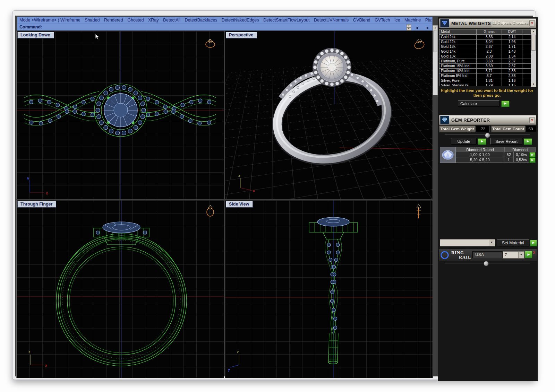 Image resolution: width=555 pixels, height=392 pixels. Describe the element at coordinates (435, 60) in the screenshot. I see `dock-scrollbar: ▲` at that location.